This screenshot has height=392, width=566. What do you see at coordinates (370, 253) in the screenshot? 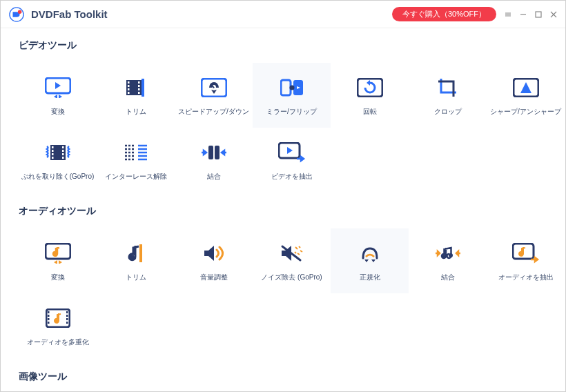
I see `normalize-icon` at bounding box center [370, 253].